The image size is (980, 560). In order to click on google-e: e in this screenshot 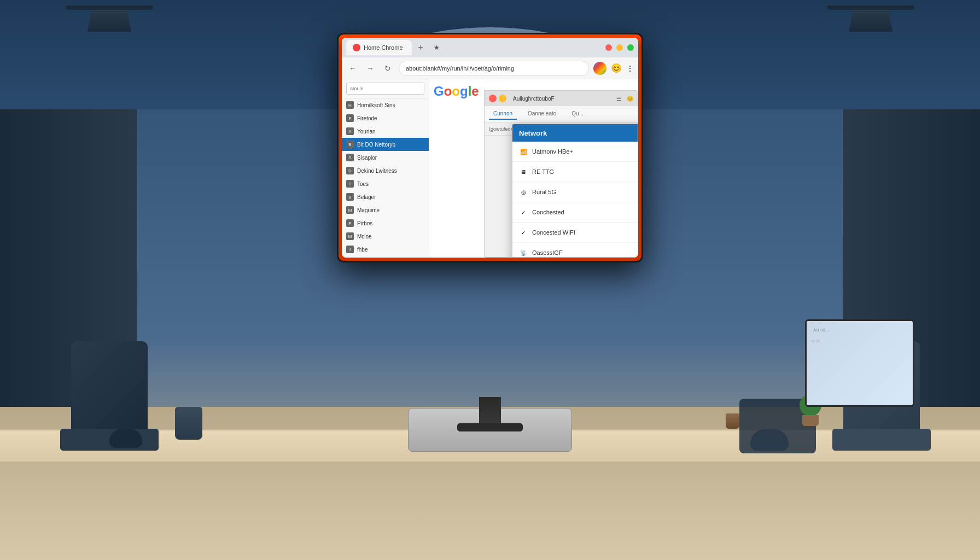, I will do `click(475, 91)`.